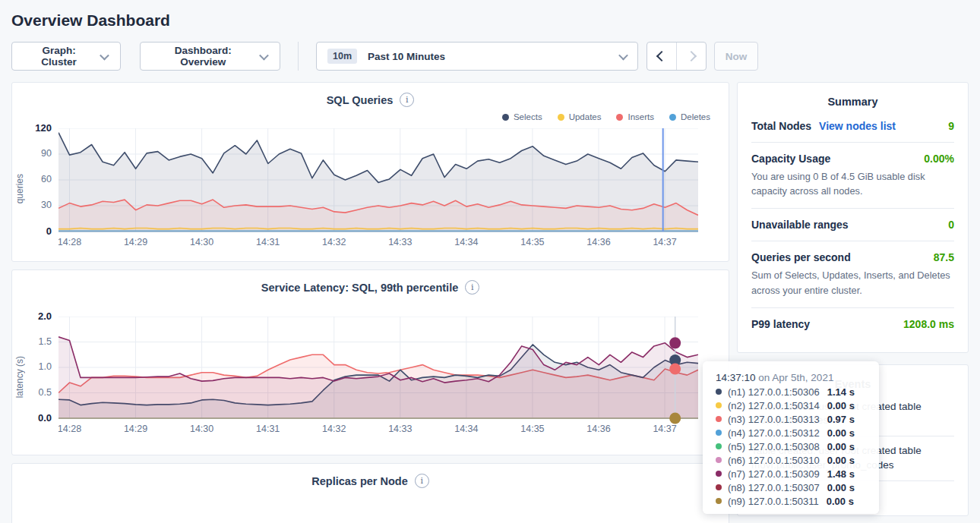 Image resolution: width=980 pixels, height=523 pixels. I want to click on qps-value: 87.5, so click(944, 257).